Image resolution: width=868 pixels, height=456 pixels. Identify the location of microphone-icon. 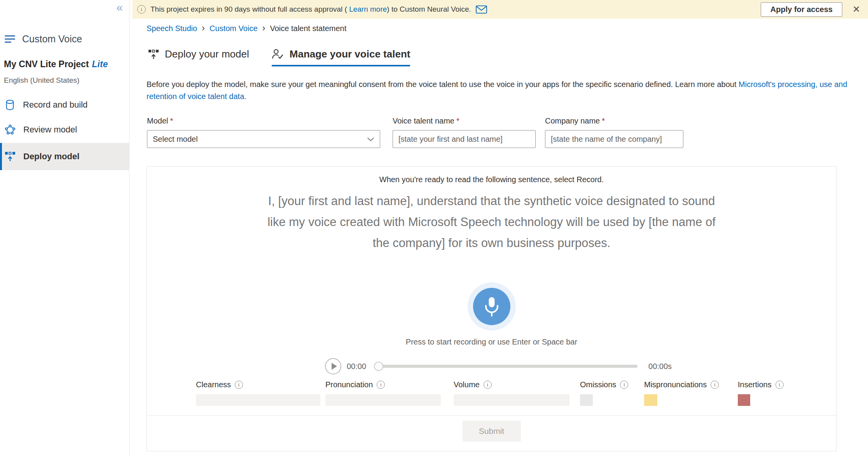
(492, 306).